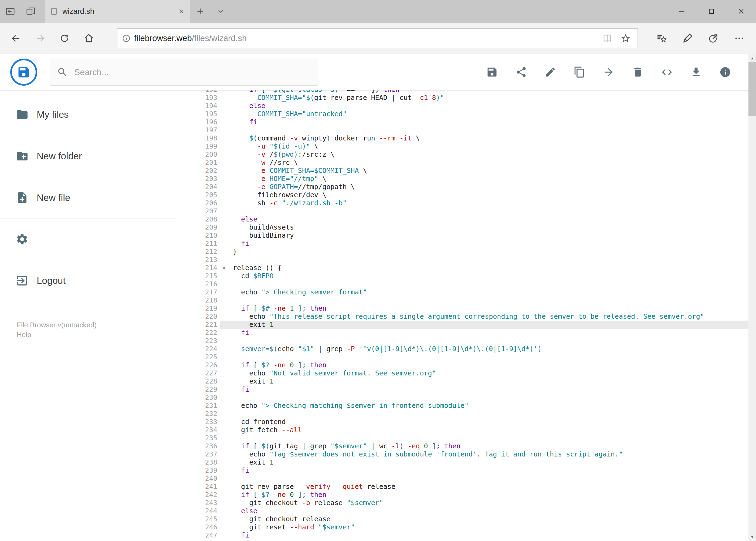 This screenshot has height=541, width=756. Describe the element at coordinates (682, 11) in the screenshot. I see `minimize-button` at that location.